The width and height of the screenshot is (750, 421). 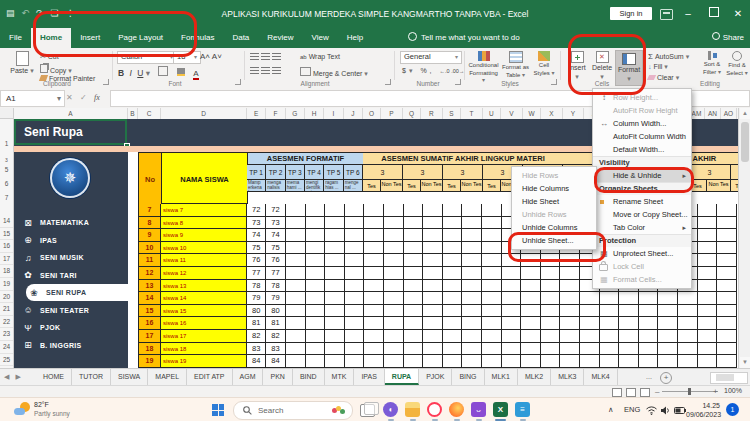 What do you see at coordinates (204, 178) in the screenshot?
I see `col-header-nama-siswa: NAMA SISWA` at bounding box center [204, 178].